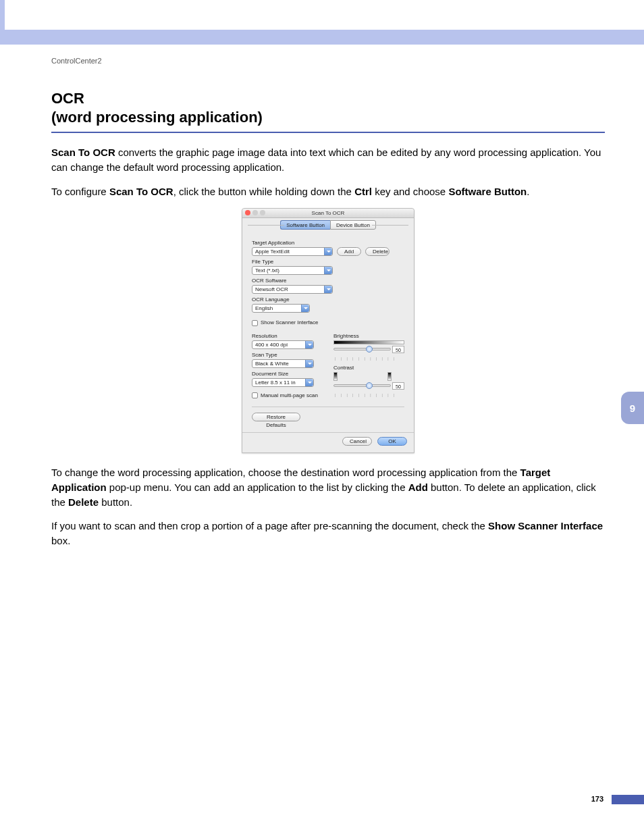  I want to click on panel-divider, so click(328, 407).